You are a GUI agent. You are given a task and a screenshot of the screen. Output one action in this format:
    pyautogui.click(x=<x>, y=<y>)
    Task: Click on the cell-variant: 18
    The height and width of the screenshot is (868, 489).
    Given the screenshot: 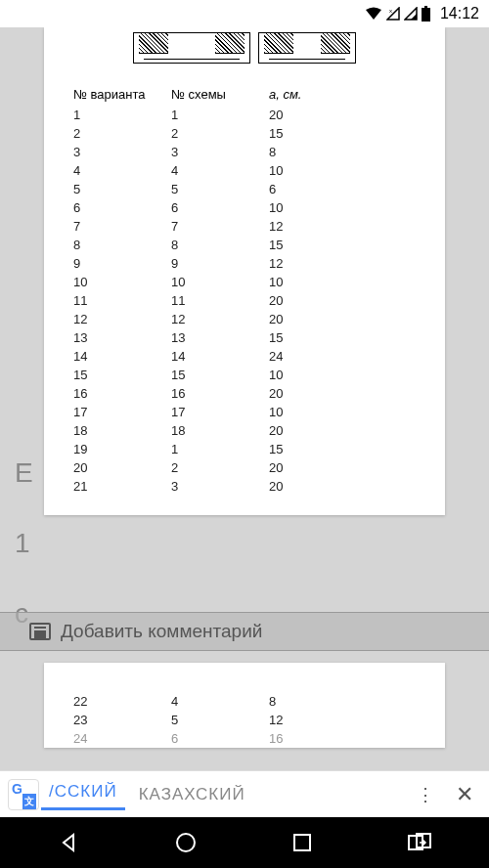 What is the action you would take?
    pyautogui.click(x=122, y=430)
    